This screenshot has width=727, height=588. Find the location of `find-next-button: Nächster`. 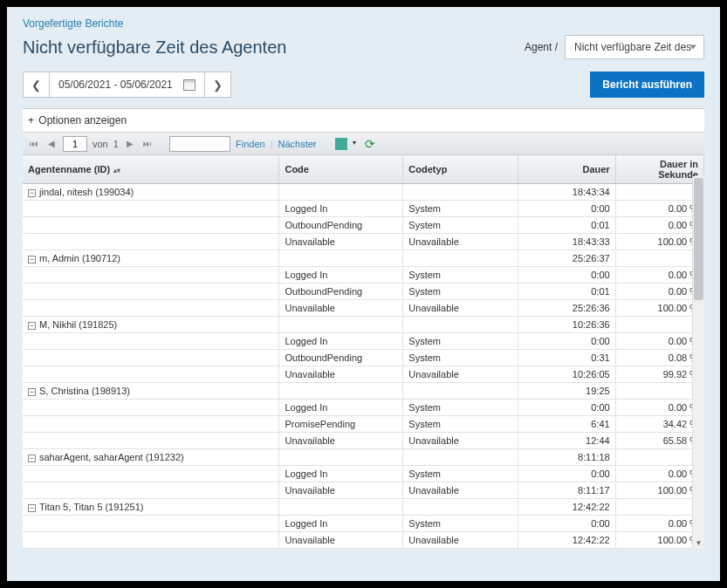

find-next-button: Nächster is located at coordinates (298, 144).